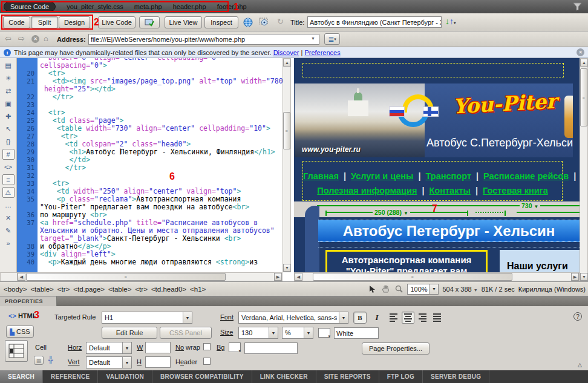  What do you see at coordinates (8, 205) in the screenshot?
I see `apply-comment-icon: …` at bounding box center [8, 205].